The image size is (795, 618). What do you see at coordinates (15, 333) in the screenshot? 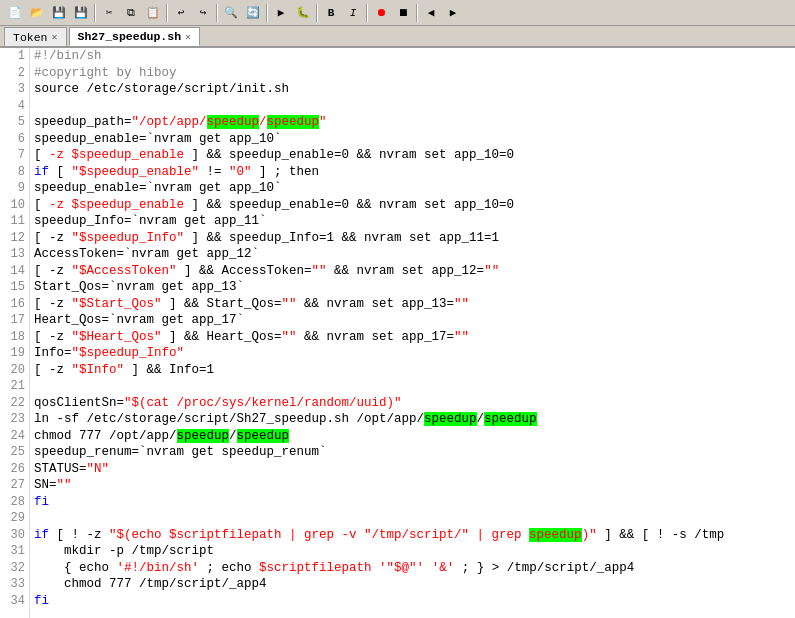
I see `line-numbers: 1234567891011121314151617181920212223242…` at bounding box center [15, 333].